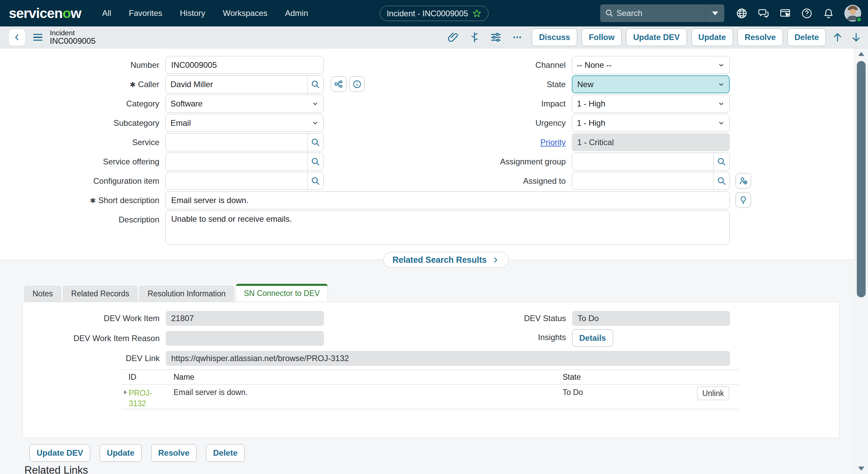  I want to click on caller-lookup-icon, so click(315, 84).